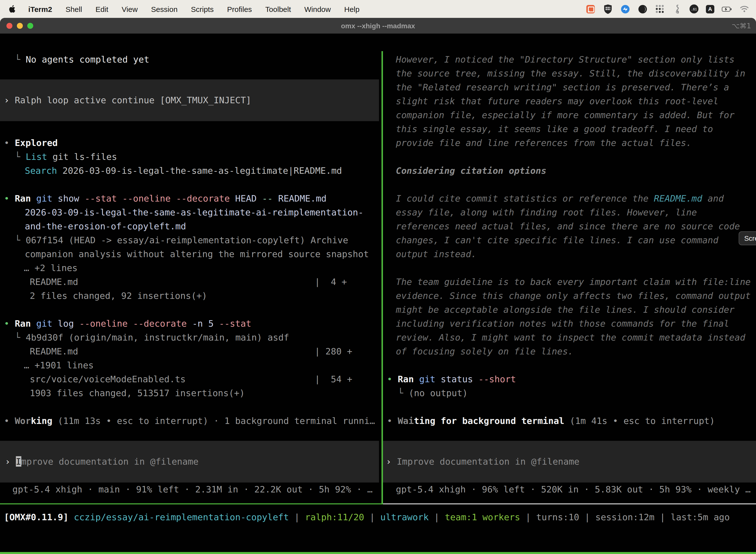 The image size is (756, 554). Describe the element at coordinates (191, 199) in the screenshot. I see `terminal-line: • Ran git show --stat --oneline --decora…` at that location.